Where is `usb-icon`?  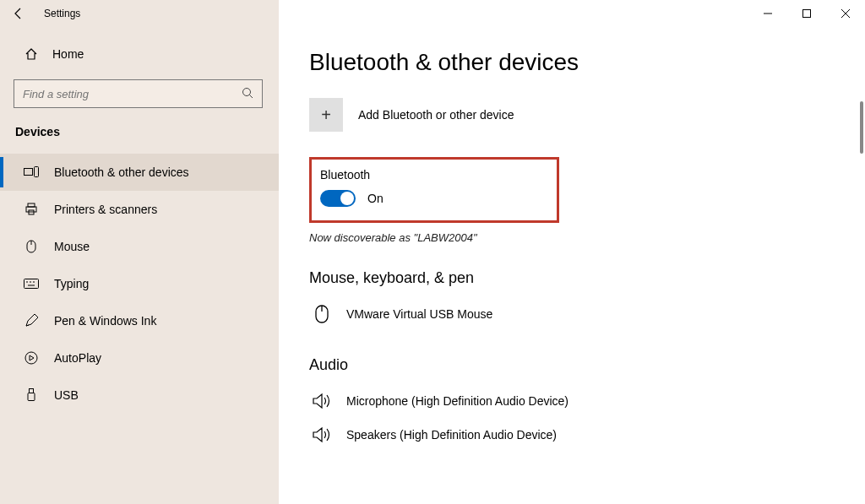 usb-icon is located at coordinates (31, 395).